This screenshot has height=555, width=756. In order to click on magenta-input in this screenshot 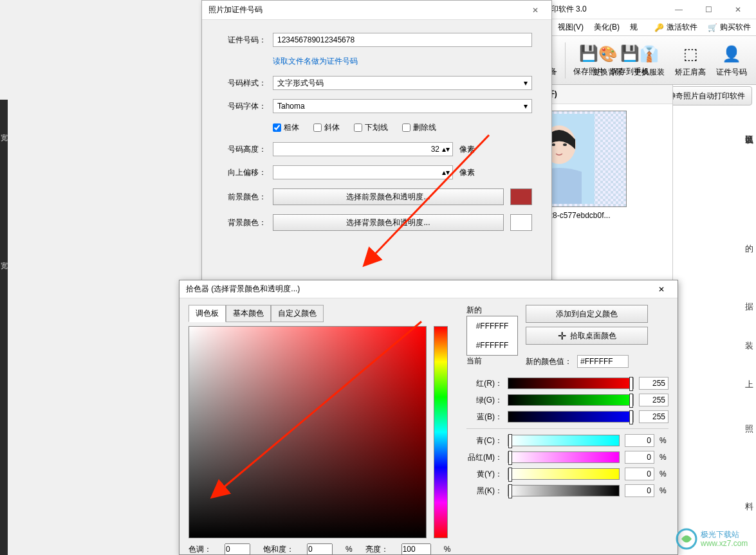, I will do `click(640, 457)`.